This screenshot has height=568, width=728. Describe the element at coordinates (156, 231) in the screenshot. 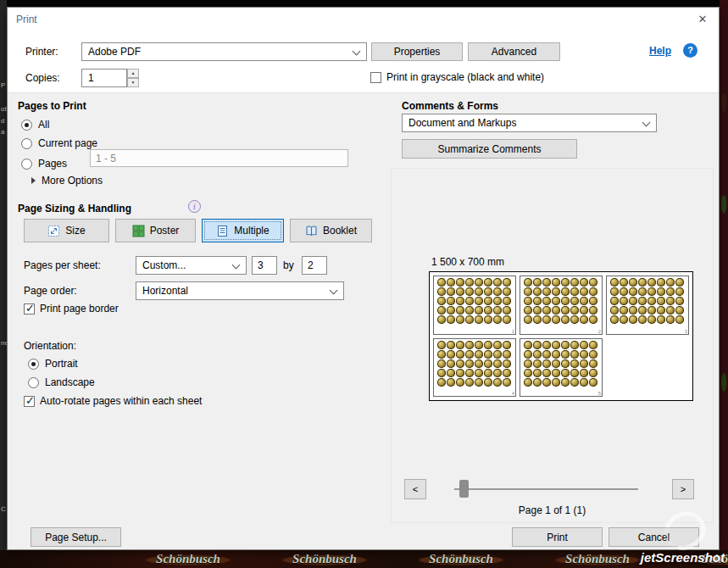

I see `poster-button: Poster` at that location.